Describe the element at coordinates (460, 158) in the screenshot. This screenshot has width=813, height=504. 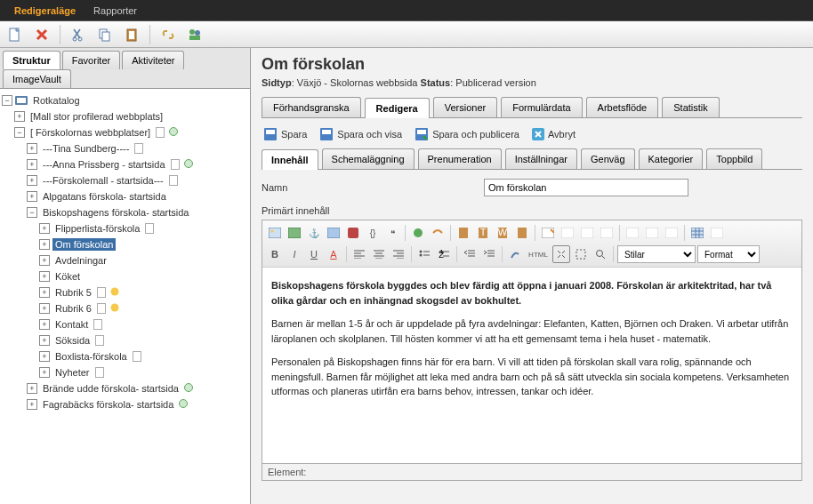
I see `tab-subscription: Prenumeration` at that location.